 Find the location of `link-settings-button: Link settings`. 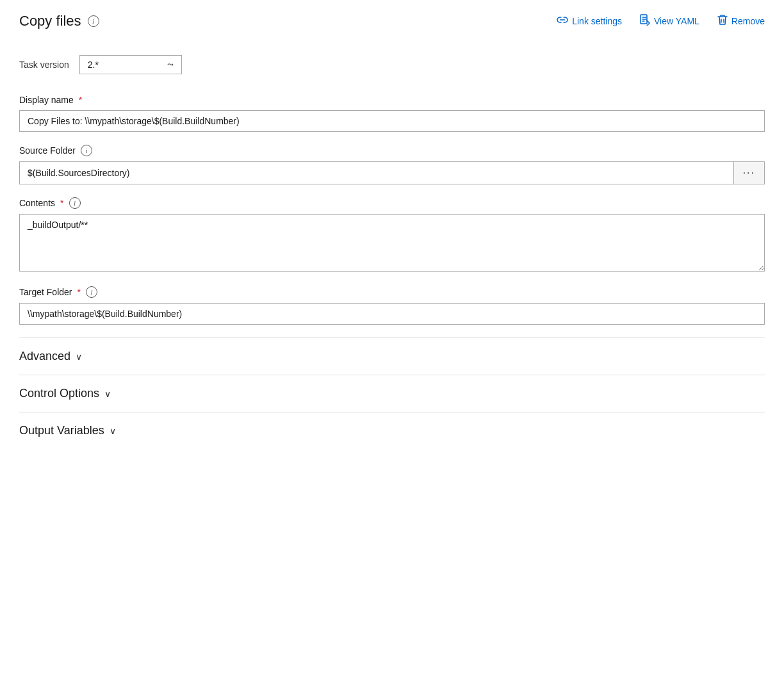

link-settings-button: Link settings is located at coordinates (589, 21).